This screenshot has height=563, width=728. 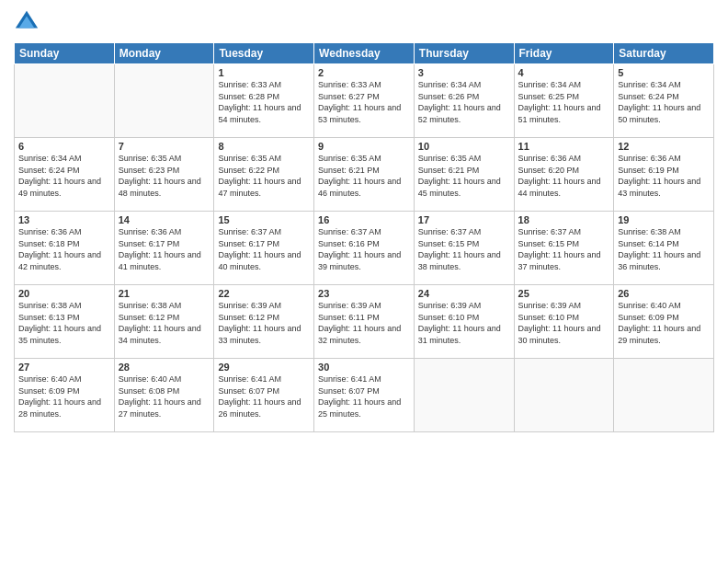 What do you see at coordinates (364, 175) in the screenshot?
I see `calendar-week-1: 6Sunrise: 6:34 AMSunset: 6:24 PMDaylight…` at bounding box center [364, 175].